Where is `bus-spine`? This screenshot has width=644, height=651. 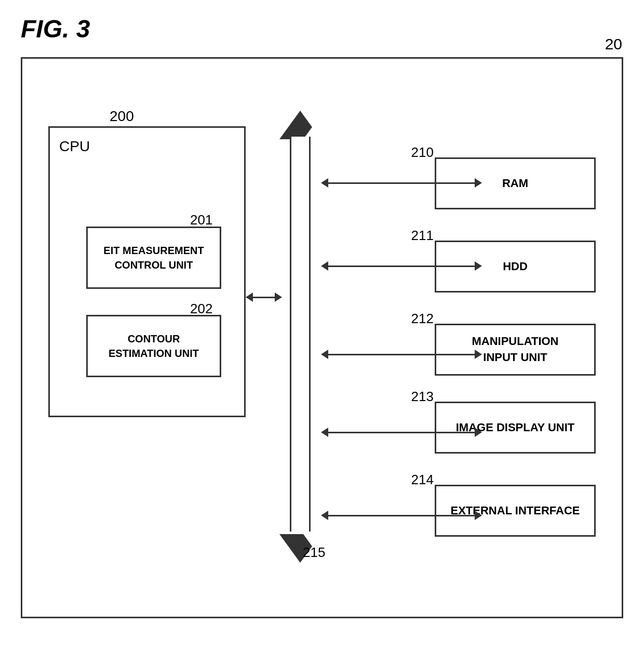 bus-spine is located at coordinates (300, 337).